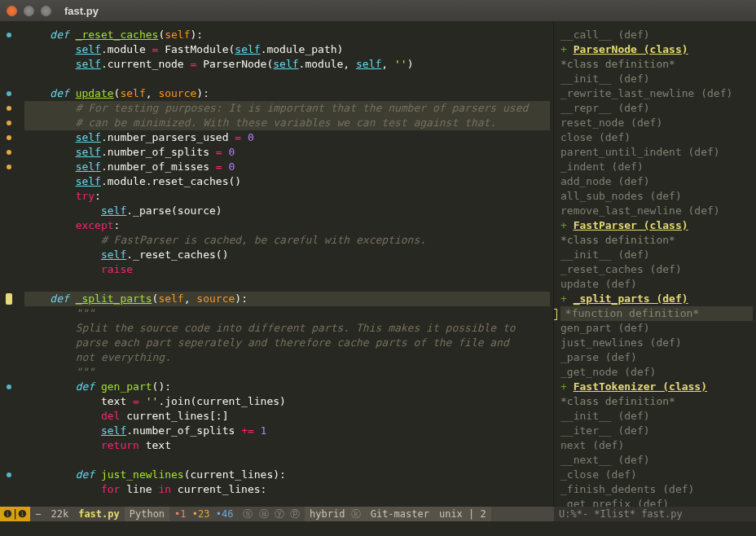 This screenshot has height=536, width=756. What do you see at coordinates (287, 108) in the screenshot?
I see `code-line: # For testing purposes: It is important …` at bounding box center [287, 108].